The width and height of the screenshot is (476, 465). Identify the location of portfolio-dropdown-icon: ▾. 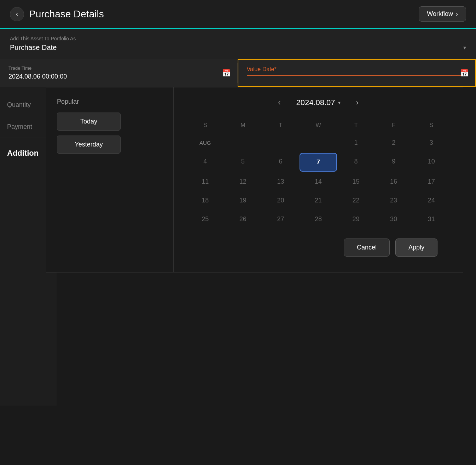
(465, 47).